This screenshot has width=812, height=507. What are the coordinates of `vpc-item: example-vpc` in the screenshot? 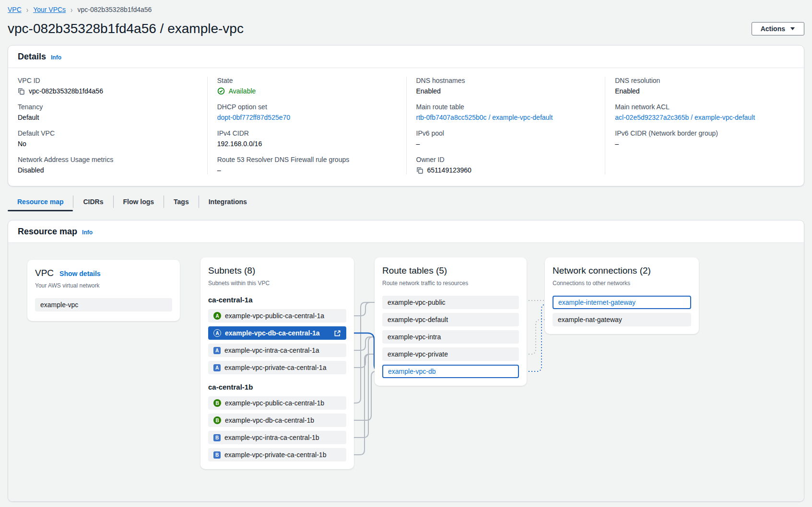 It's located at (104, 305).